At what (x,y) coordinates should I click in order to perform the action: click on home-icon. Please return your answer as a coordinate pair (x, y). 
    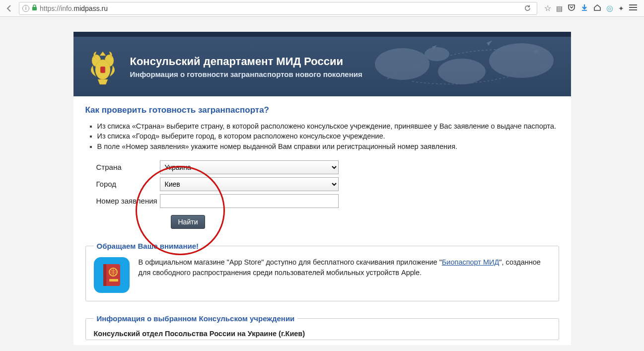
    Looking at the image, I should click on (597, 8).